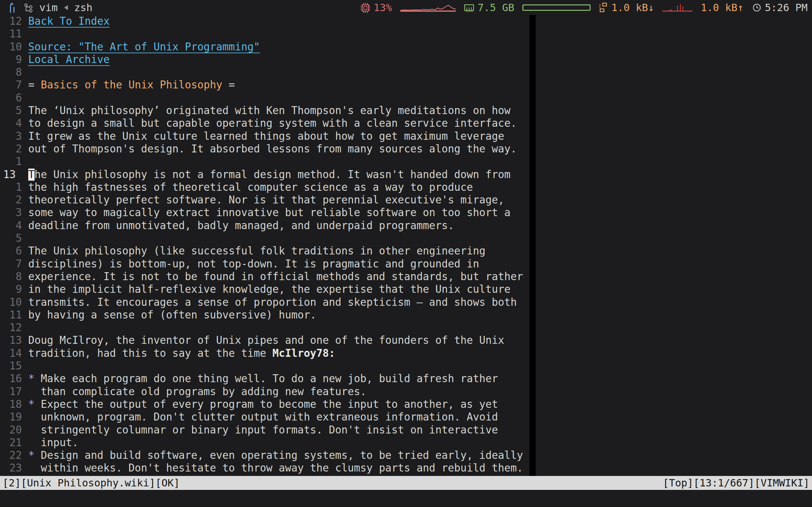 The height and width of the screenshot is (507, 812). Describe the element at coordinates (757, 8) in the screenshot. I see `clock-icon` at that location.